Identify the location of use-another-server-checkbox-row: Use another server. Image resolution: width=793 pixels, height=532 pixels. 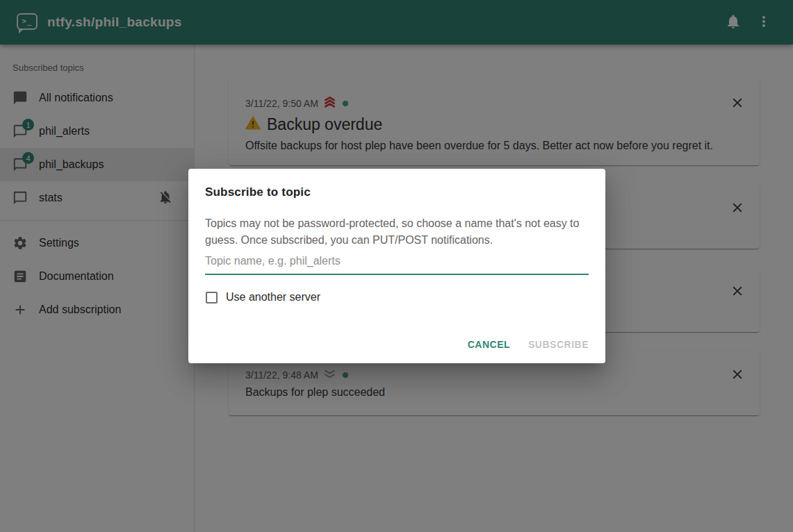
(263, 297).